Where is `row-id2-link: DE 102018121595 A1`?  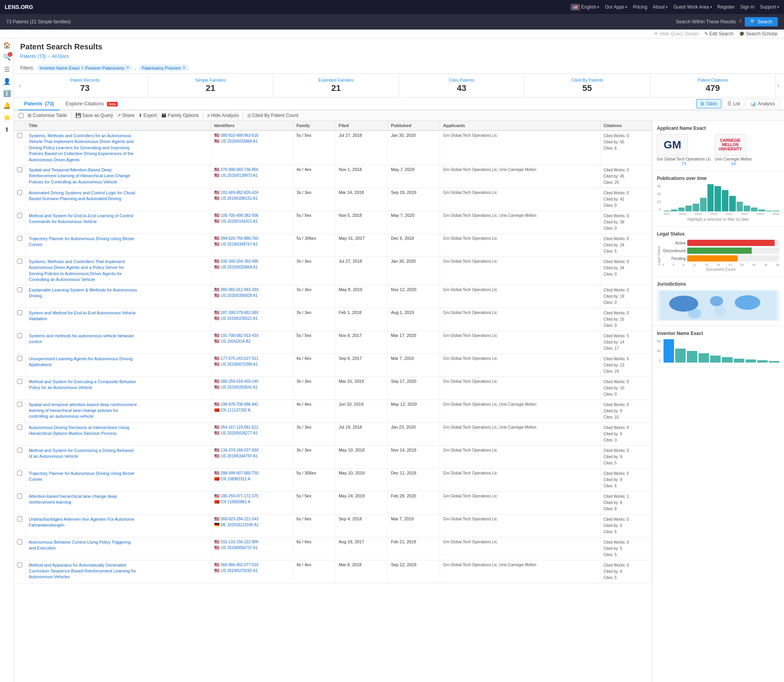 row-id2-link: DE 102018121595 A1 is located at coordinates (240, 525).